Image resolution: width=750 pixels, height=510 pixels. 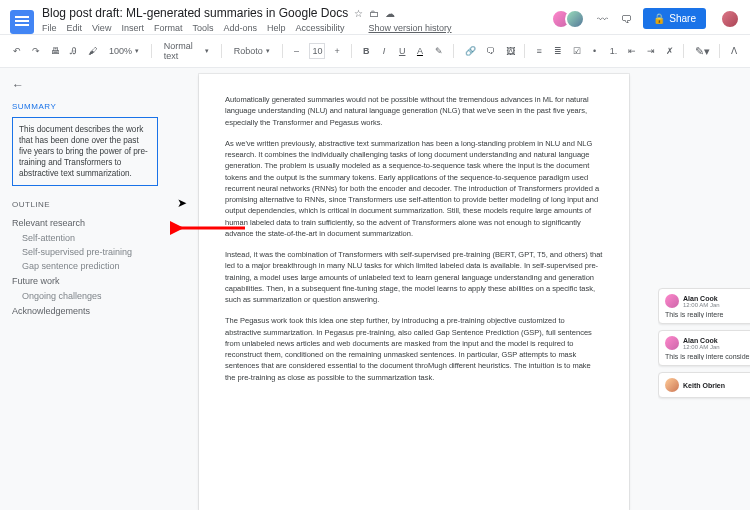 What do you see at coordinates (576, 51) in the screenshot?
I see `checklist-button: ☑` at bounding box center [576, 51].